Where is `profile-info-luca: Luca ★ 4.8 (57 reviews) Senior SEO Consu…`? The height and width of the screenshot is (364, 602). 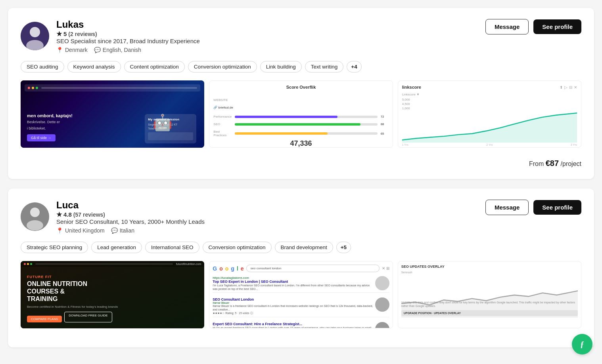 profile-info-luca: Luca ★ 4.8 (57 reviews) Senior SEO Consu… is located at coordinates (130, 217).